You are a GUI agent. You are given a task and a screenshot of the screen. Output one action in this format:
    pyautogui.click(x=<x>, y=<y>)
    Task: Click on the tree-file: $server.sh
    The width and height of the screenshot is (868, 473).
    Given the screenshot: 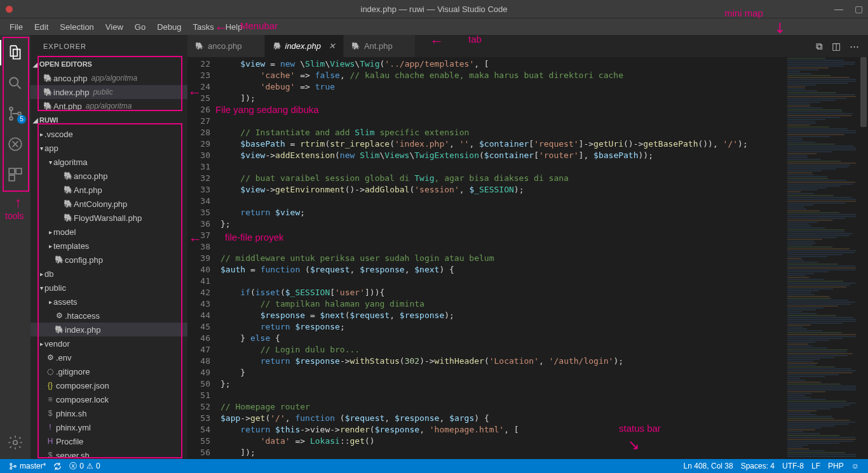 What is the action you would take?
    pyautogui.click(x=109, y=453)
    